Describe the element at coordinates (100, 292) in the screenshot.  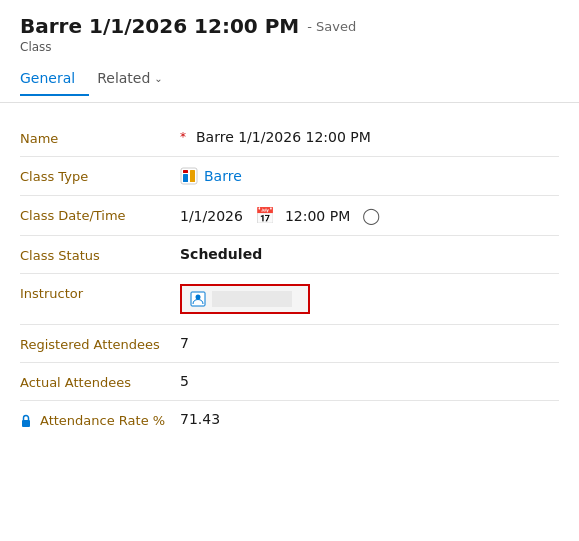
I see `instructor-label: Instructor` at that location.